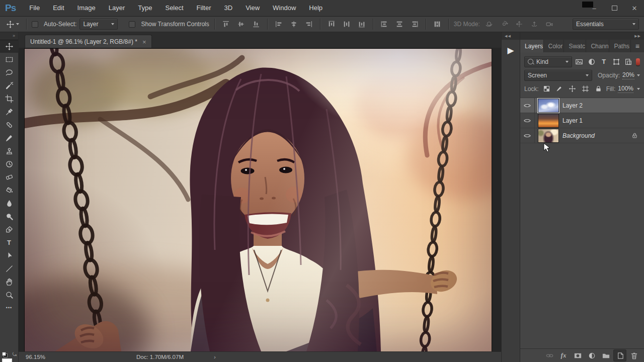 The width and height of the screenshot is (644, 362). I want to click on chevron-down-icon, so click(638, 89).